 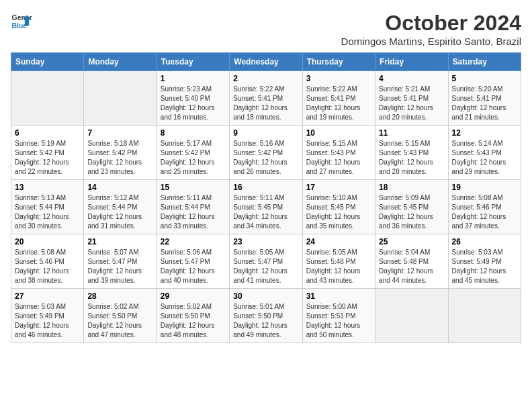 What do you see at coordinates (193, 158) in the screenshot?
I see `day-info: Sunrise: 5:17 AMSunset: 5:42 PMDaylight:…` at bounding box center [193, 158].